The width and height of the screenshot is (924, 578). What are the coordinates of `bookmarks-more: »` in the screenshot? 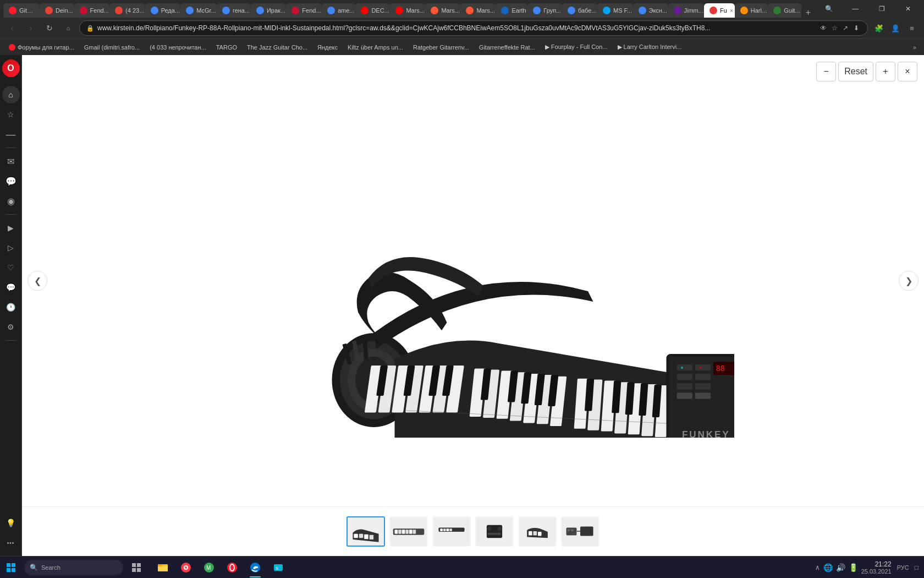 It's located at (915, 47).